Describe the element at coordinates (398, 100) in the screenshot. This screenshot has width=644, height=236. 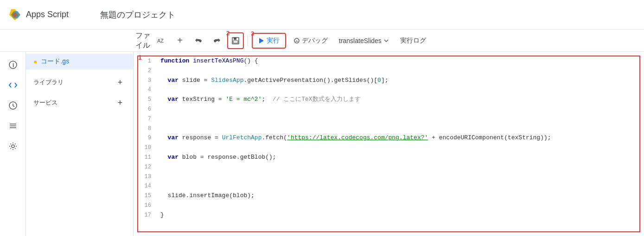
I see `line-code: var texString = 'E = mc^2'; // ここにTeX数式を…` at that location.